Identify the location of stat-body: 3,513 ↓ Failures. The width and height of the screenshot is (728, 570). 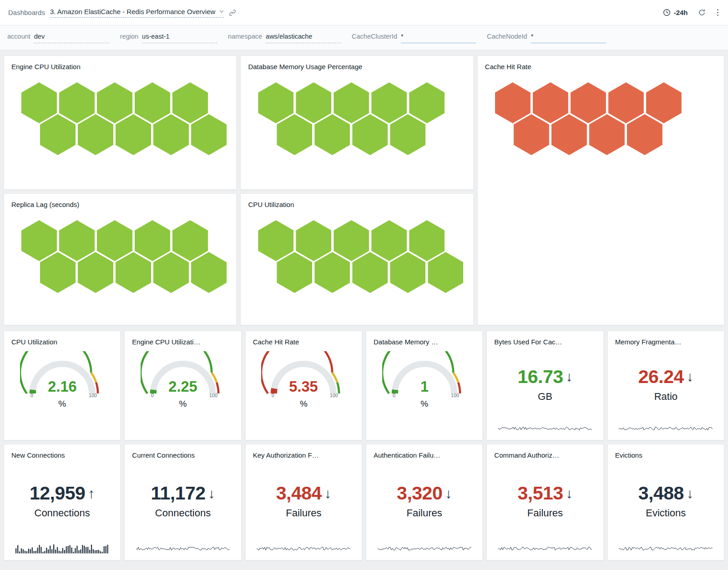
(545, 501).